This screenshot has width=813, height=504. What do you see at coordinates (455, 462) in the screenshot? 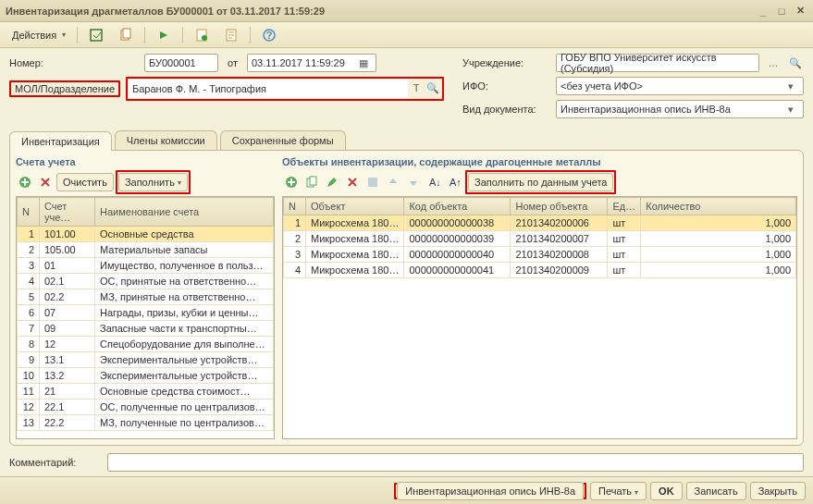
I see `comment-field` at bounding box center [455, 462].